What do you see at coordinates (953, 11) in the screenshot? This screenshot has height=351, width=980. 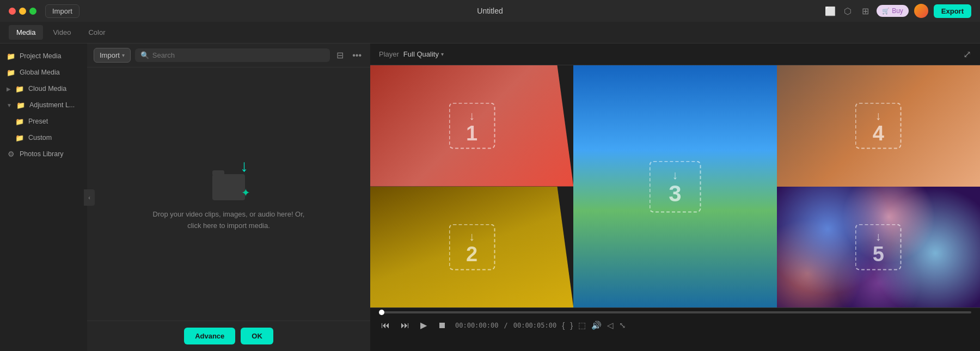 I see `export-button: Export` at bounding box center [953, 11].